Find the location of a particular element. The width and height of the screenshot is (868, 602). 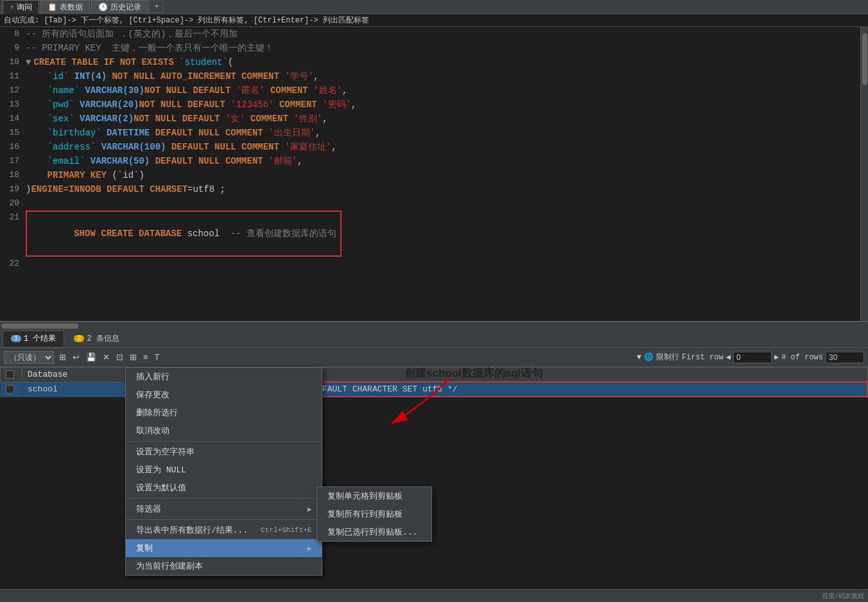

rows-input is located at coordinates (845, 357).